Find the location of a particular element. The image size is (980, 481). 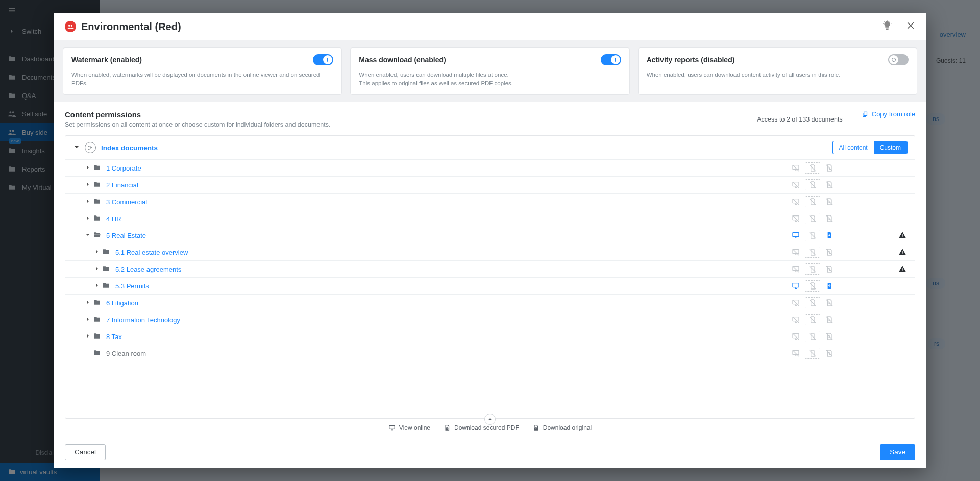

folder-row: 4 HR is located at coordinates (490, 219).